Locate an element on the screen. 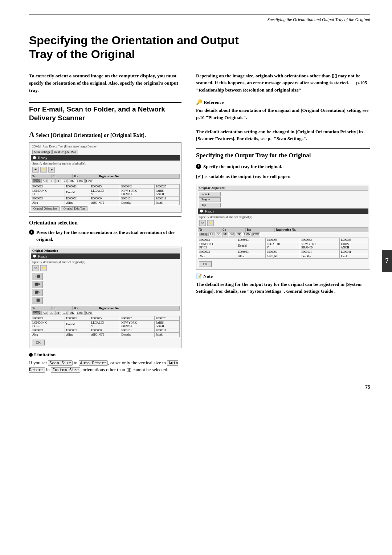 This screenshot has height=555, width=392. top-option: Top is located at coordinates (210, 205).